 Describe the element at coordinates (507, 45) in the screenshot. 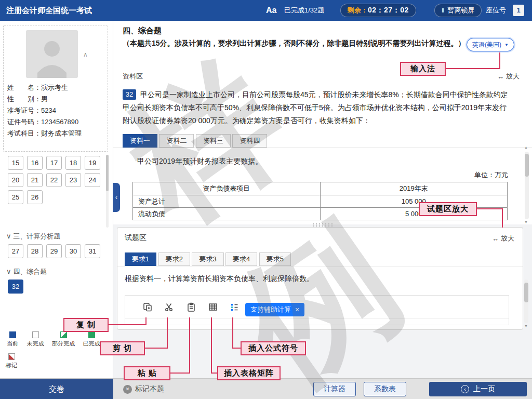

I see `dropdown-caret-icon: ▼` at that location.